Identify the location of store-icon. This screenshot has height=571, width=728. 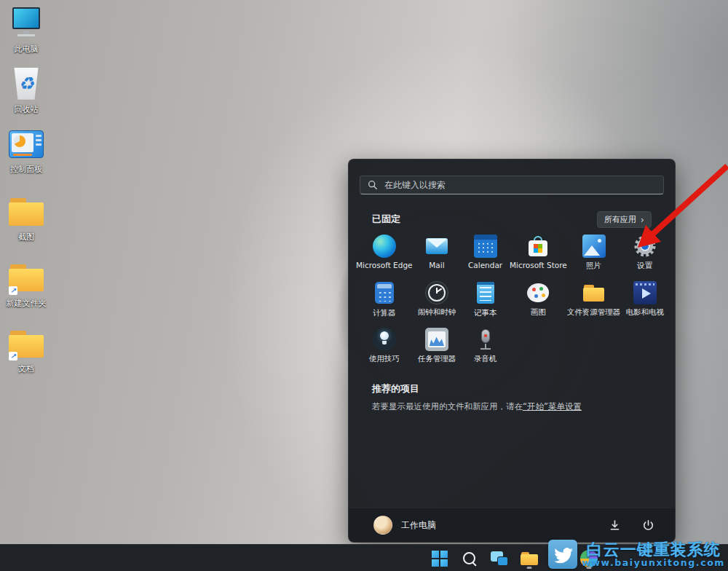
(538, 246).